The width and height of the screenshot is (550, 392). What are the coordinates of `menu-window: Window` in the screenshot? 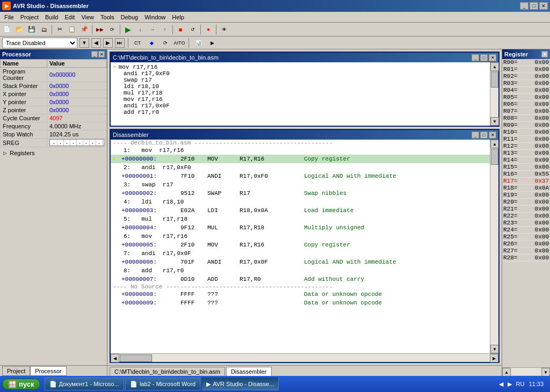 It's located at (155, 17).